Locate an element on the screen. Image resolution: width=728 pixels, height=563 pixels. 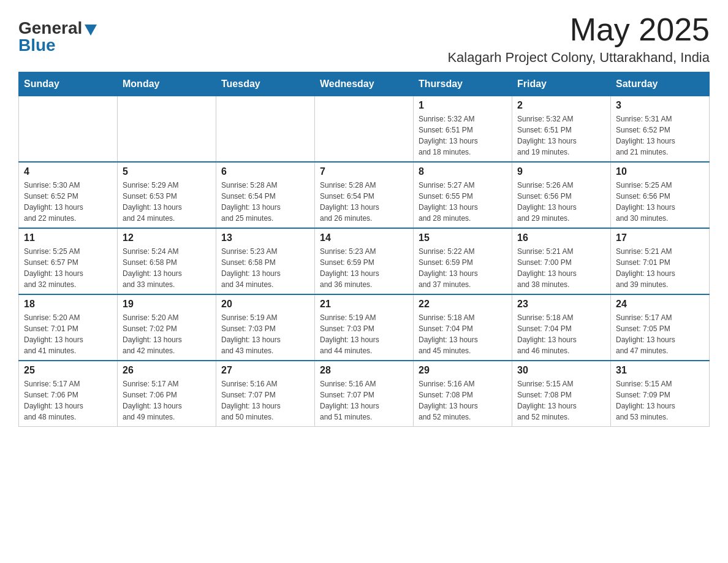
day-number: 11 is located at coordinates (68, 238).